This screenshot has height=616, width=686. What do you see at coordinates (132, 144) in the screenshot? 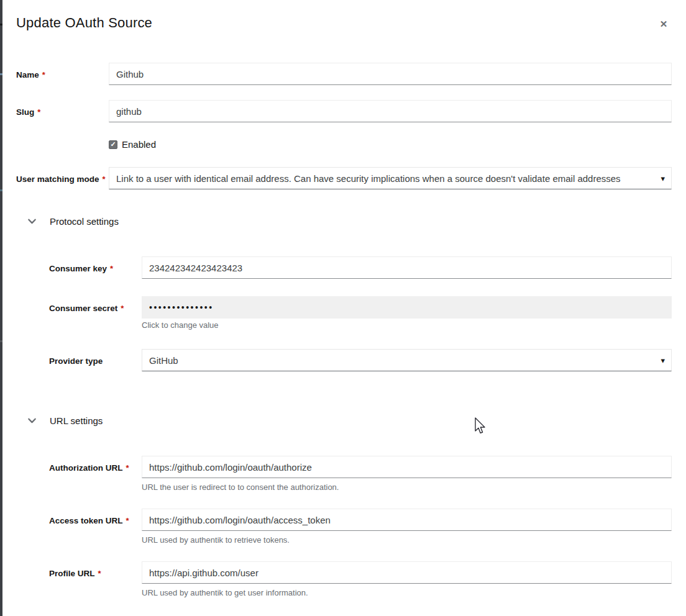
I see `enabled-checkbox-row: ✓ Enabled` at bounding box center [132, 144].